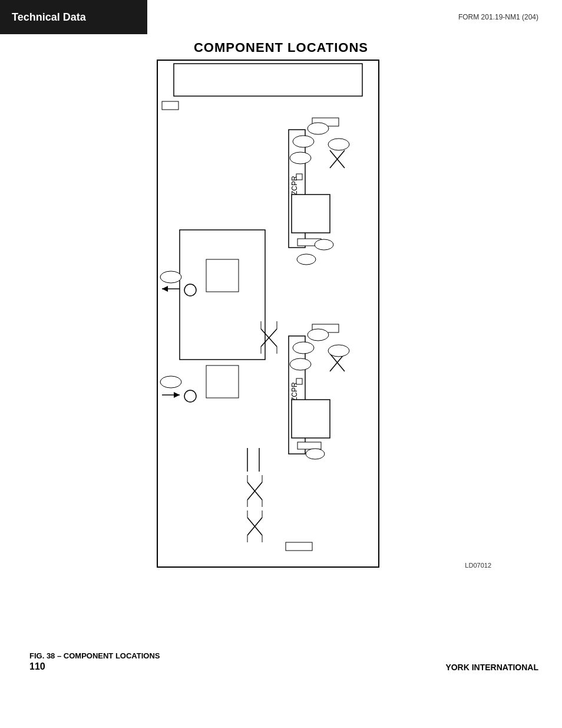 This screenshot has width=562, height=728. I want to click on page-title: COMPONENT LOCATIONS, so click(281, 48).